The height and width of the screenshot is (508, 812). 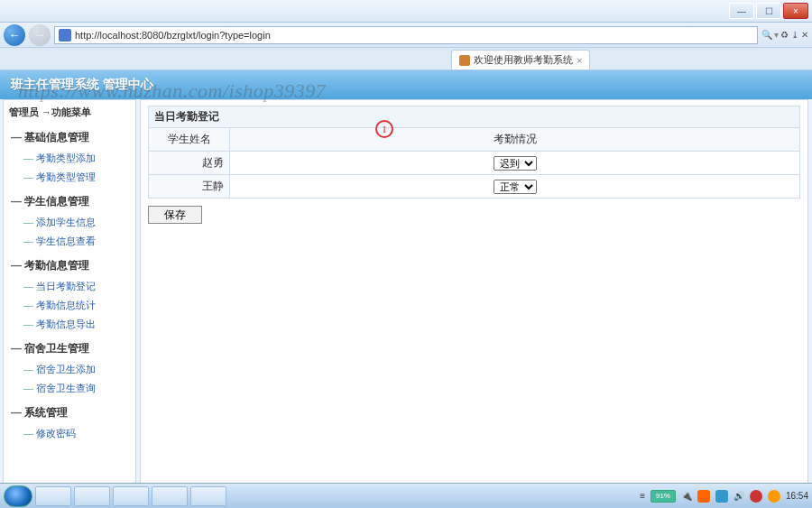 What do you see at coordinates (406, 495) in the screenshot?
I see `taskbar: ≡ 91% 🔌 🔊 16:54` at bounding box center [406, 495].